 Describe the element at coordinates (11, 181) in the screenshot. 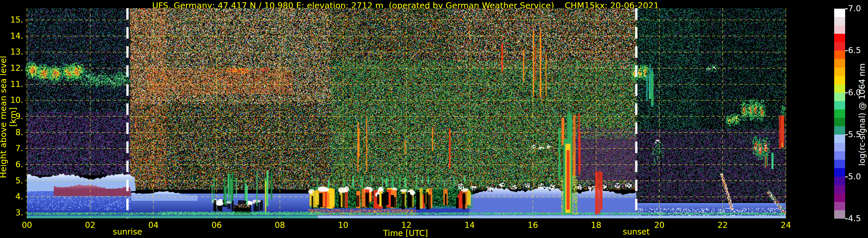

I see `y-tick-5: 5.` at that location.